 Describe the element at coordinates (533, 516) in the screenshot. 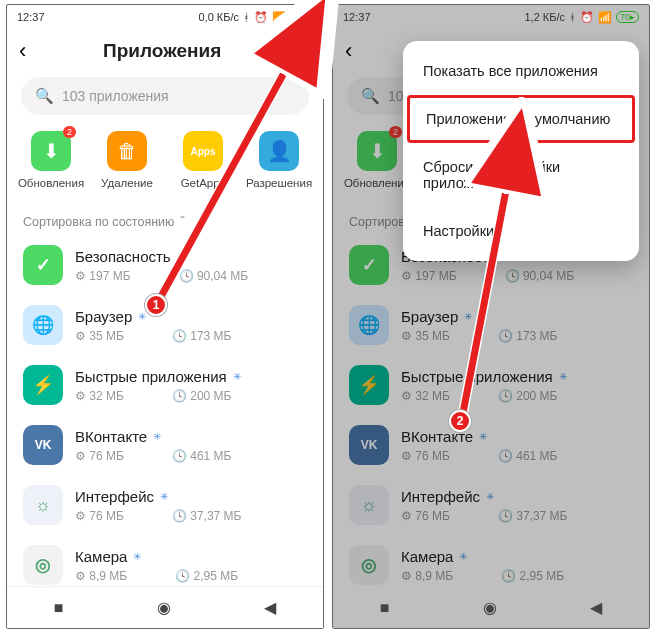

I see `app-disk: 🕓 37,37 МБ` at that location.